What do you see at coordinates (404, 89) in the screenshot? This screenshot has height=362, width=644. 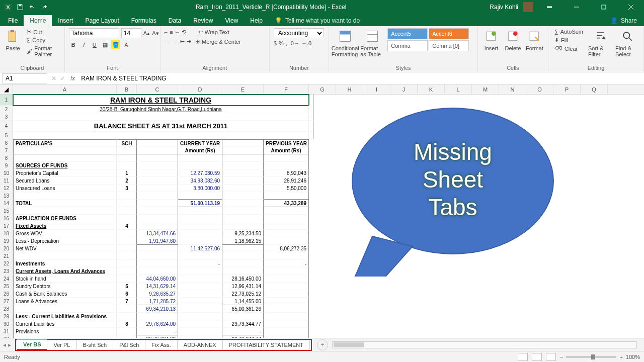 I see `col-header: J` at bounding box center [404, 89].